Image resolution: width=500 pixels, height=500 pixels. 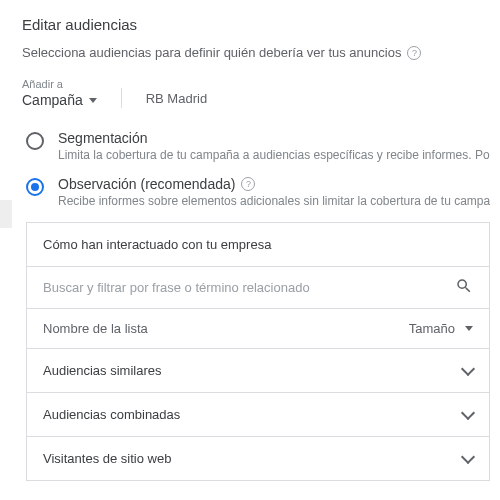 I want to click on search-input, so click(x=245, y=288).